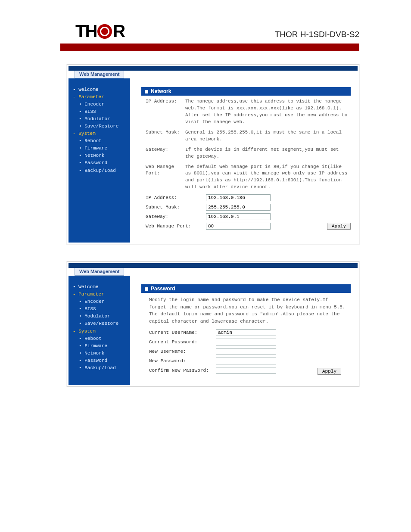 The height and width of the screenshot is (532, 411). I want to click on confirm-password-input, so click(246, 370).